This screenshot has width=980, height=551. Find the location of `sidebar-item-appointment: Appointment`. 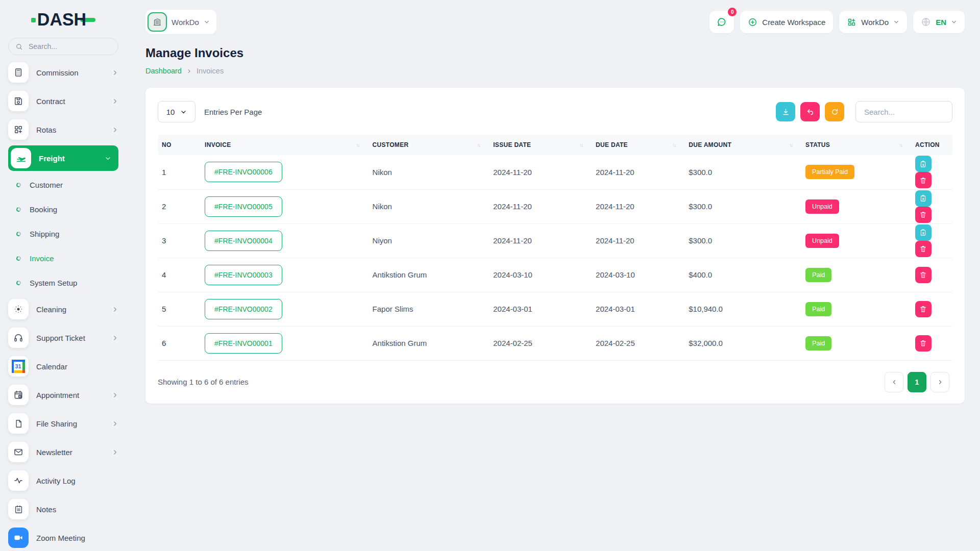

sidebar-item-appointment: Appointment is located at coordinates (63, 395).